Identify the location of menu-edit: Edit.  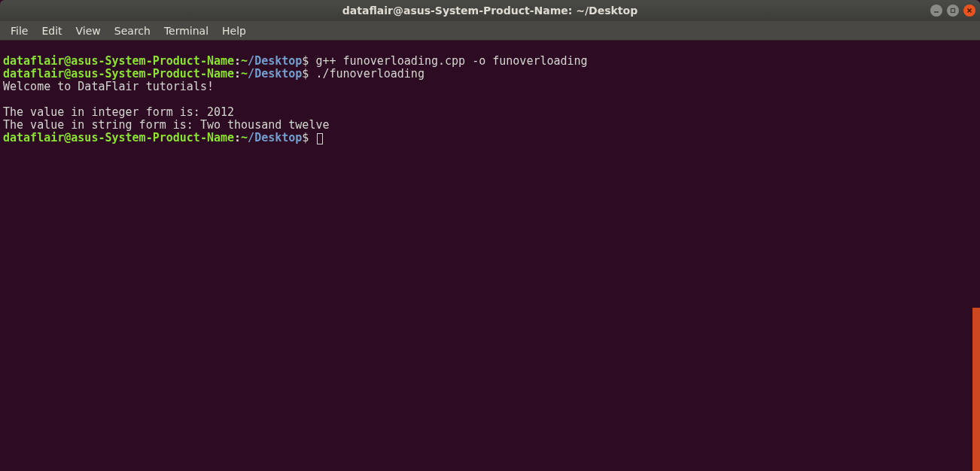
(51, 31).